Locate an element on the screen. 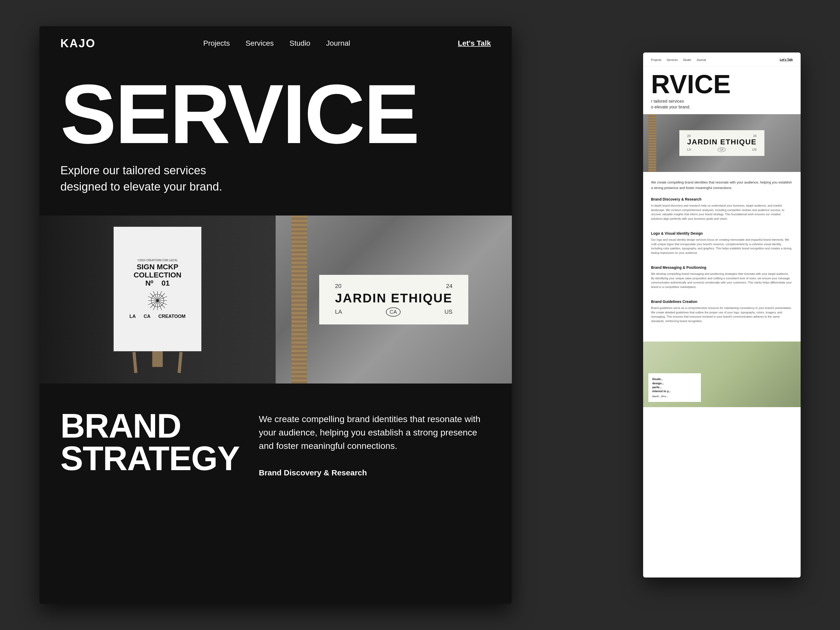 Image resolution: width=840 pixels, height=630 pixels. lets-talk-button: Let's Talk is located at coordinates (475, 43).